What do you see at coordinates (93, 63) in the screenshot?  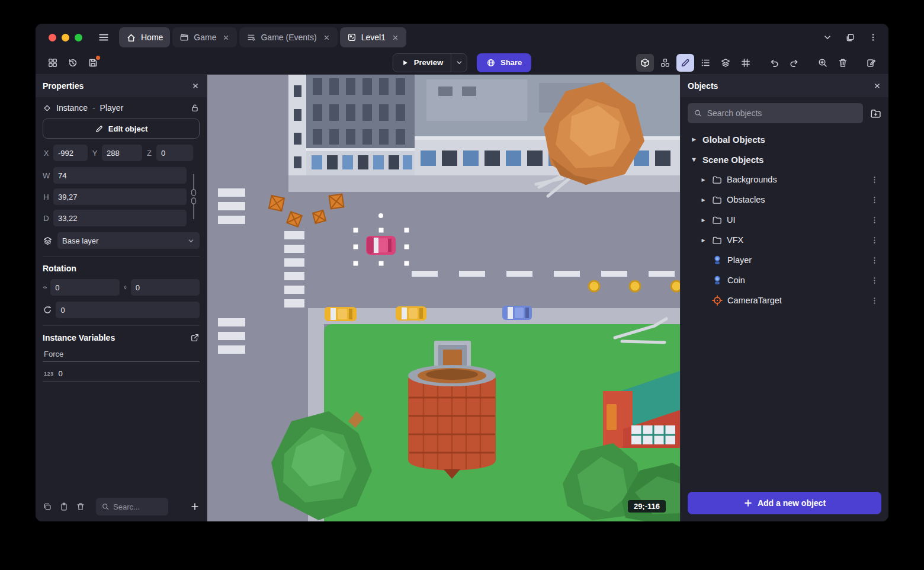 I see `save-button` at bounding box center [93, 63].